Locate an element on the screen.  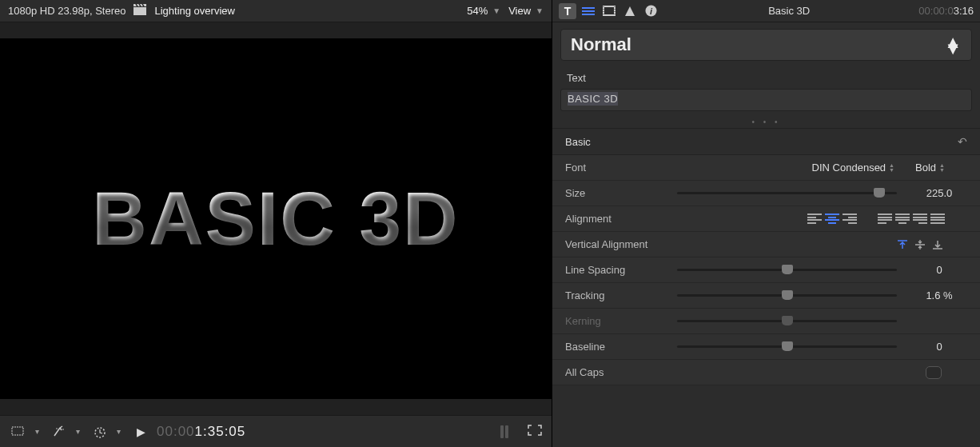
viewer-topbar: 1080p HD 23.98p, Stereo Lighting overvie… is located at coordinates (276, 11).